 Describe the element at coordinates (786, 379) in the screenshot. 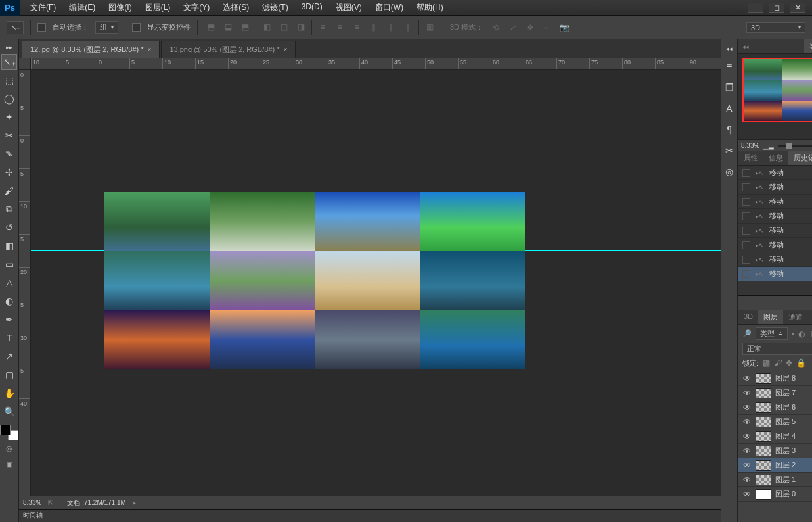

I see `layer-name: 图层 8` at that location.